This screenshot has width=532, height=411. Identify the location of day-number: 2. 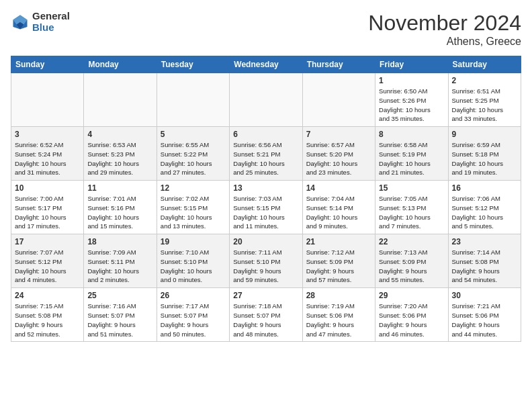
(485, 81).